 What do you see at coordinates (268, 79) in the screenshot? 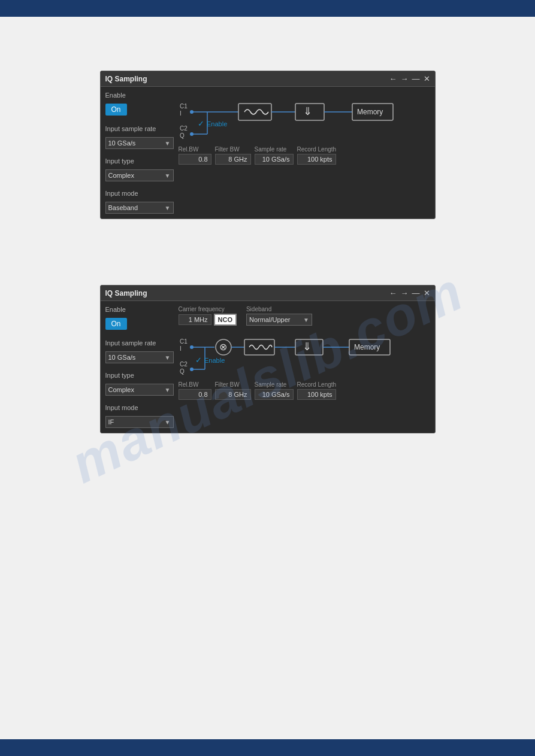
I see `panel1-title-bar: IQ Sampling ← → — ✕` at bounding box center [268, 79].